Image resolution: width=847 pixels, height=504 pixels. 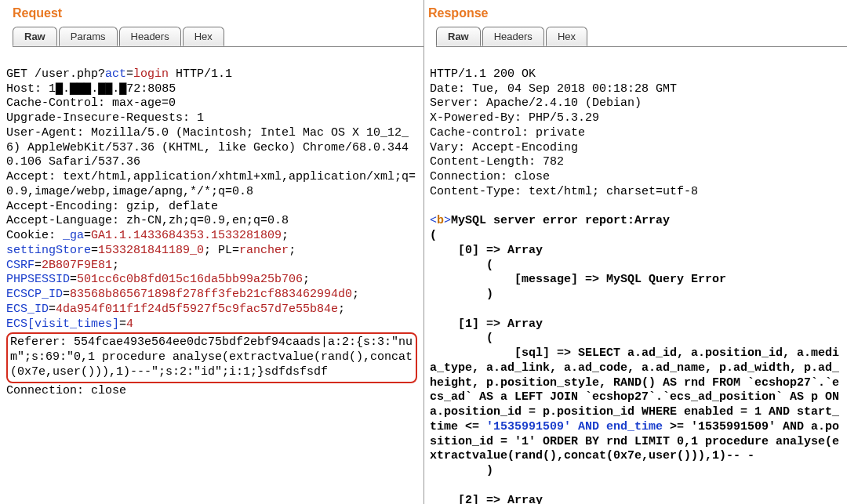 What do you see at coordinates (486, 325) in the screenshot?
I see `resp-line: [1] => Array` at bounding box center [486, 325].